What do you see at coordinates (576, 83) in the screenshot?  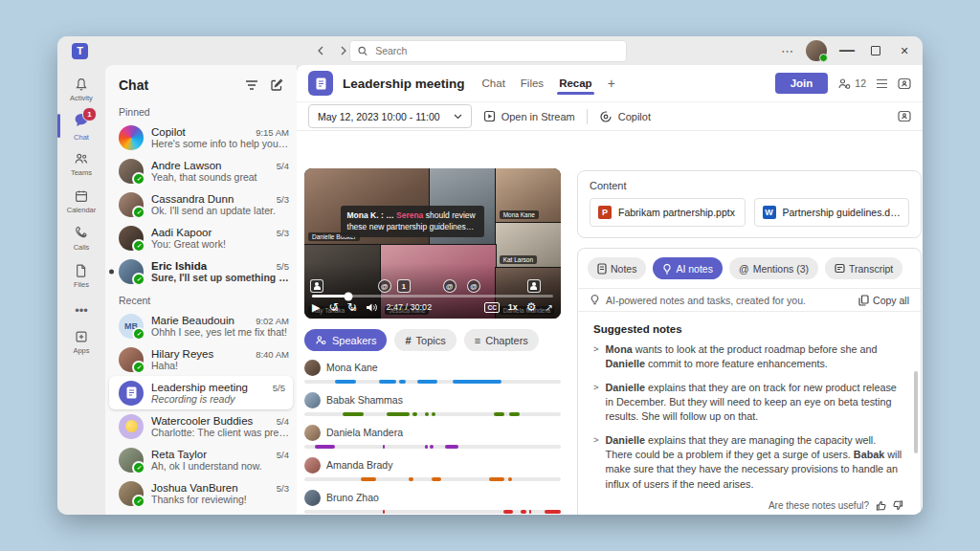 I see `tab-recap: Recap` at bounding box center [576, 83].